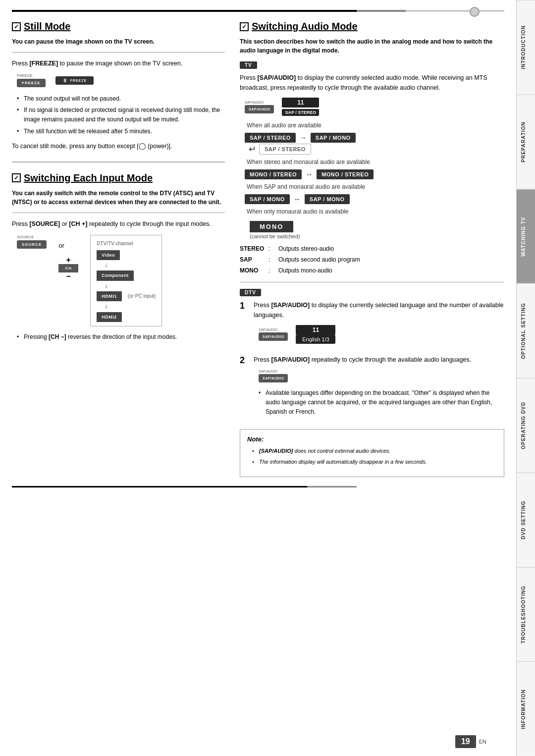 The width and height of the screenshot is (535, 756). What do you see at coordinates (526, 708) in the screenshot?
I see `sidebar-tab-information: INFORMATION` at bounding box center [526, 708].